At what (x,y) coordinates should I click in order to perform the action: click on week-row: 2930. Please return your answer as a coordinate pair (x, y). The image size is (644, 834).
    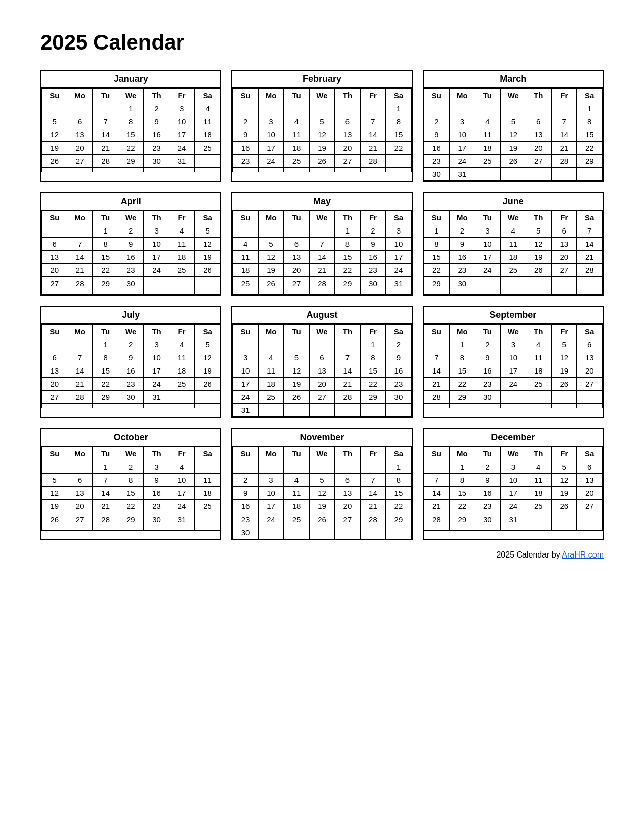
    Looking at the image, I should click on (513, 284).